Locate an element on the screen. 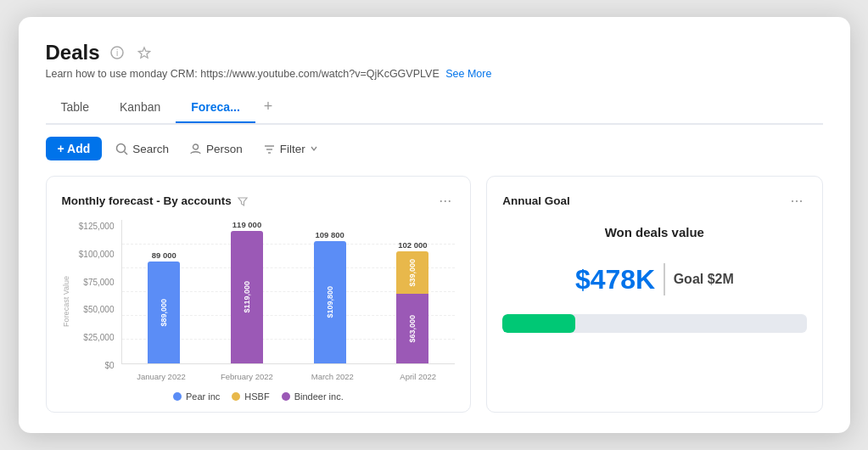  monthly-chart-header: Monthly forecast - By accounts ··· is located at coordinates (259, 200).